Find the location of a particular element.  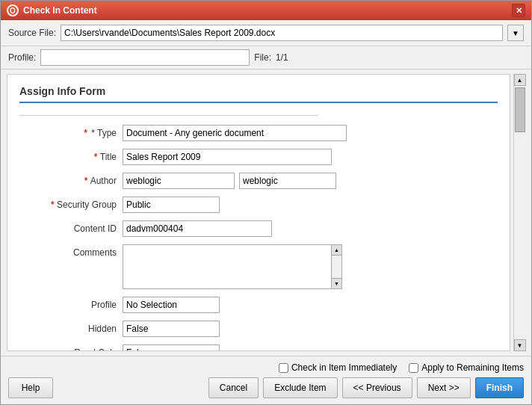

security-select: Public is located at coordinates (171, 205).